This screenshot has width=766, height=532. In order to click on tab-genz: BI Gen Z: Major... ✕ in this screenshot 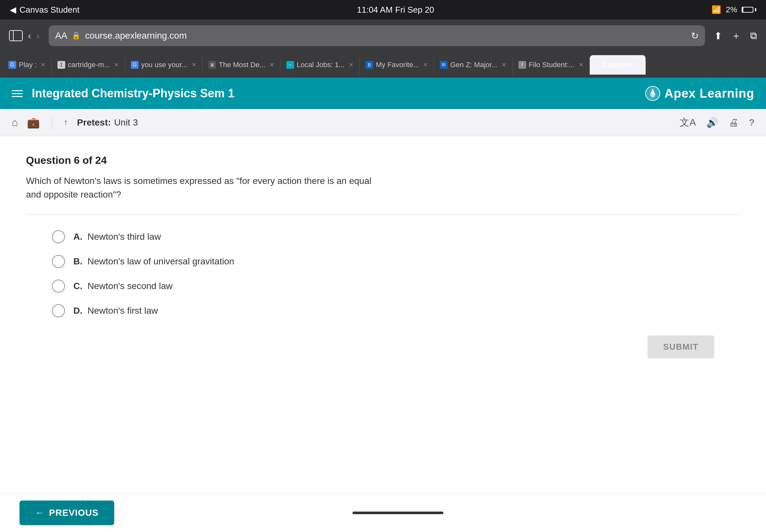, I will do `click(473, 65)`.